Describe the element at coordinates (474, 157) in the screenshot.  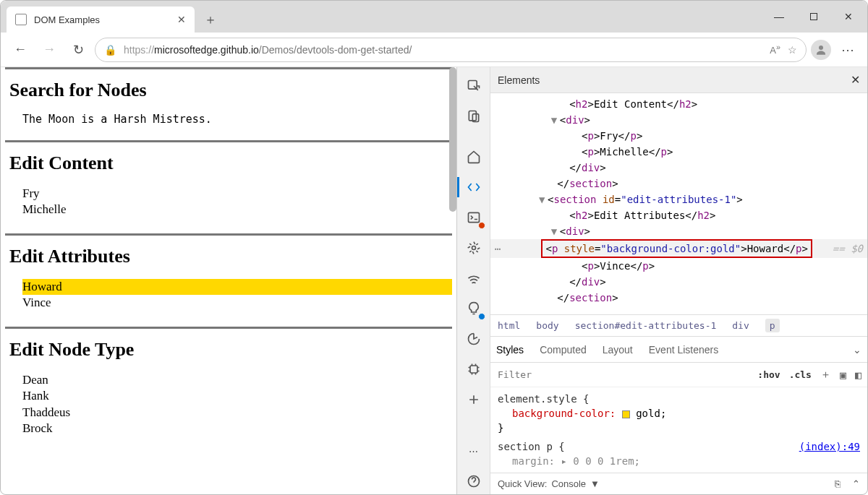
I see `welcome-tool-icon` at that location.